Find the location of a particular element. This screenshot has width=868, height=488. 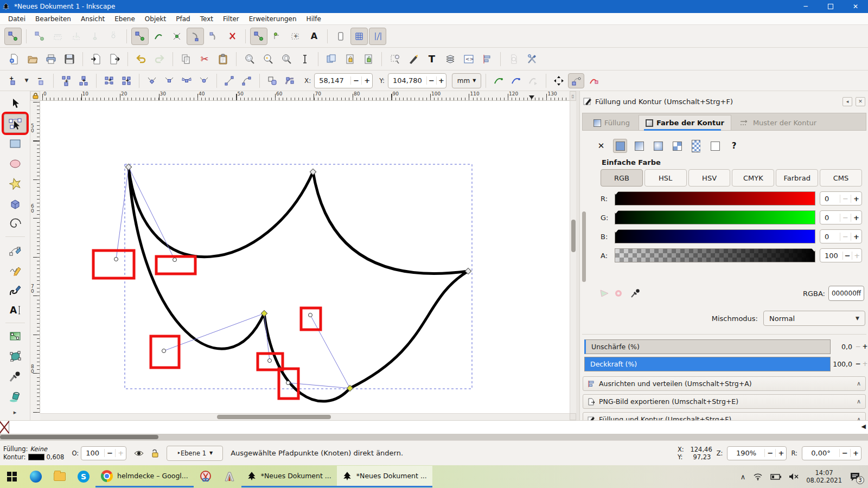

unlink-clone-icon is located at coordinates (368, 59).